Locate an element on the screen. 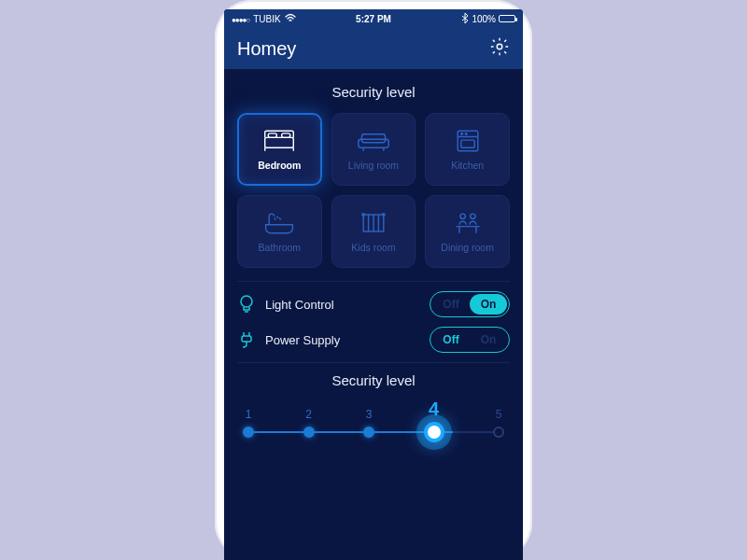 This screenshot has height=560, width=747. sofa-icon is located at coordinates (374, 141).